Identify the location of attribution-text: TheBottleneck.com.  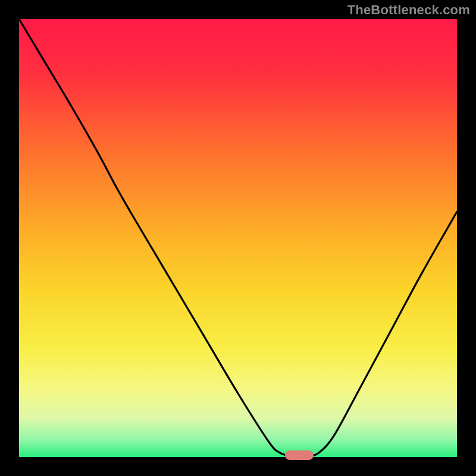
(409, 10).